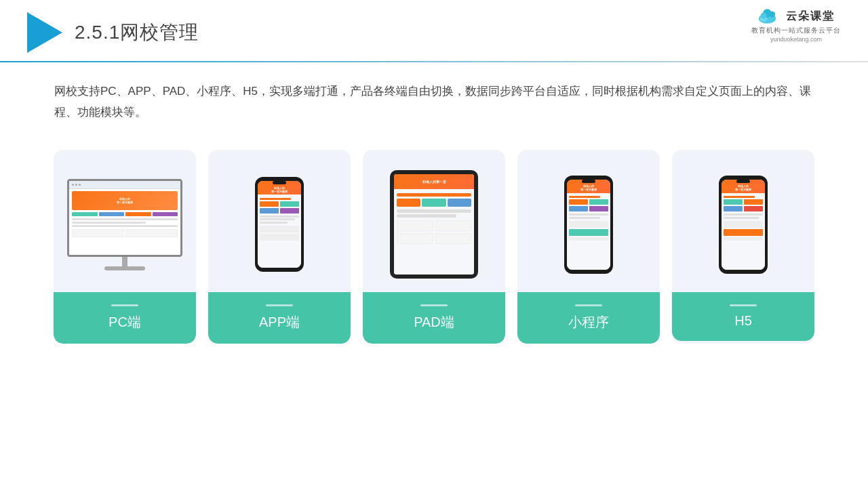 This screenshot has width=868, height=488. What do you see at coordinates (434, 221) in the screenshot?
I see `card-pad-image: 职场人的第一堂` at bounding box center [434, 221].